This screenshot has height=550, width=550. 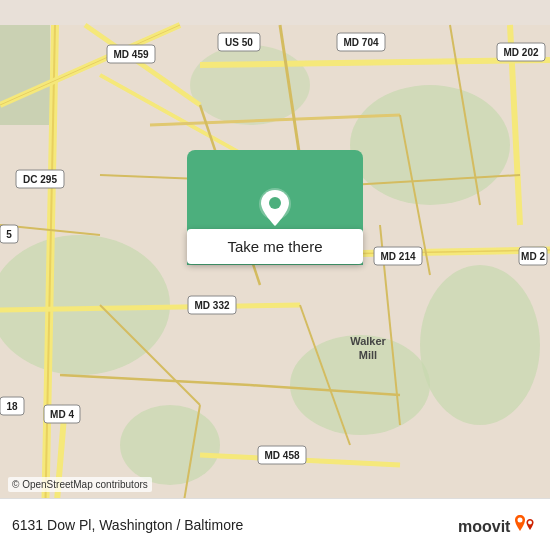 I want to click on take-me-there-button: Take me there, so click(x=275, y=246).